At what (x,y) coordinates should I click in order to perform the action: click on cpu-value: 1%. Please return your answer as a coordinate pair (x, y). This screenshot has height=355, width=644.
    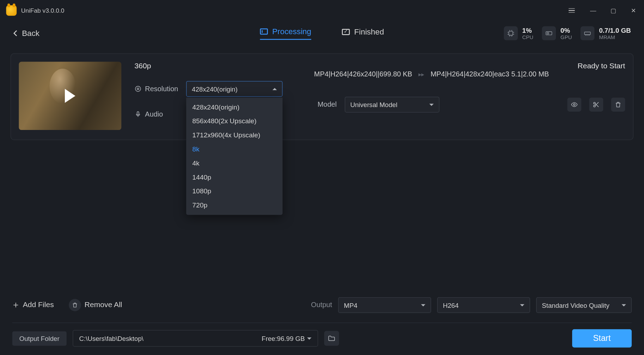
    Looking at the image, I should click on (528, 30).